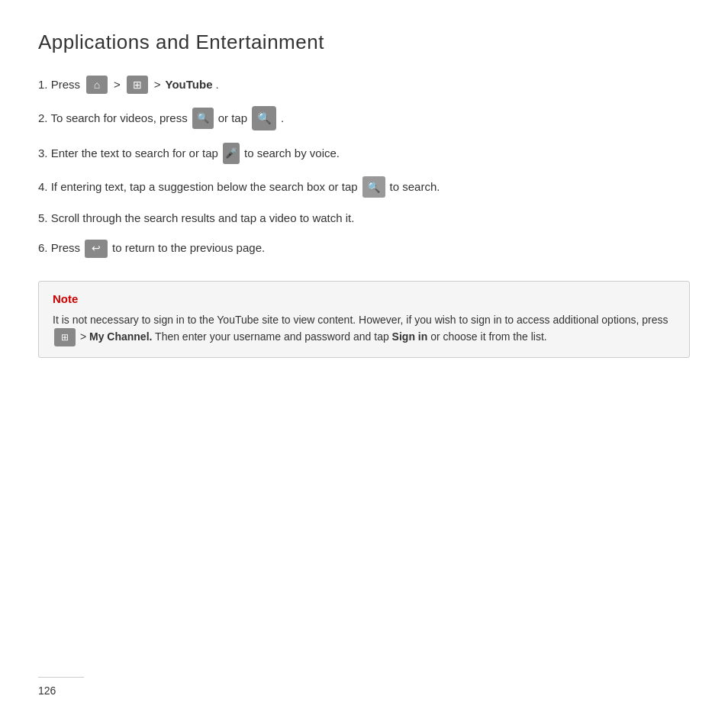 The image size is (728, 728). I want to click on grid-icon, so click(137, 85).